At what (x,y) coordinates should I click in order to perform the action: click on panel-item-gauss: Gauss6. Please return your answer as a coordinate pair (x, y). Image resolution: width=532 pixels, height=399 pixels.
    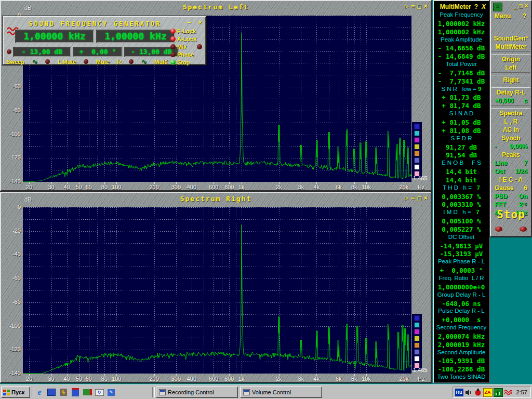
    Looking at the image, I should click on (511, 188).